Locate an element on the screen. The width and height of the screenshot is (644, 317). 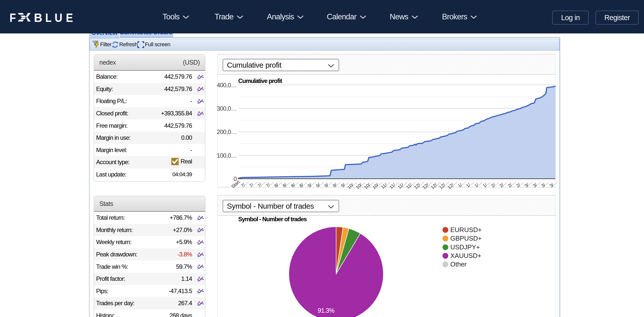
svg-text: Cumulative profit is located at coordinates (260, 81).